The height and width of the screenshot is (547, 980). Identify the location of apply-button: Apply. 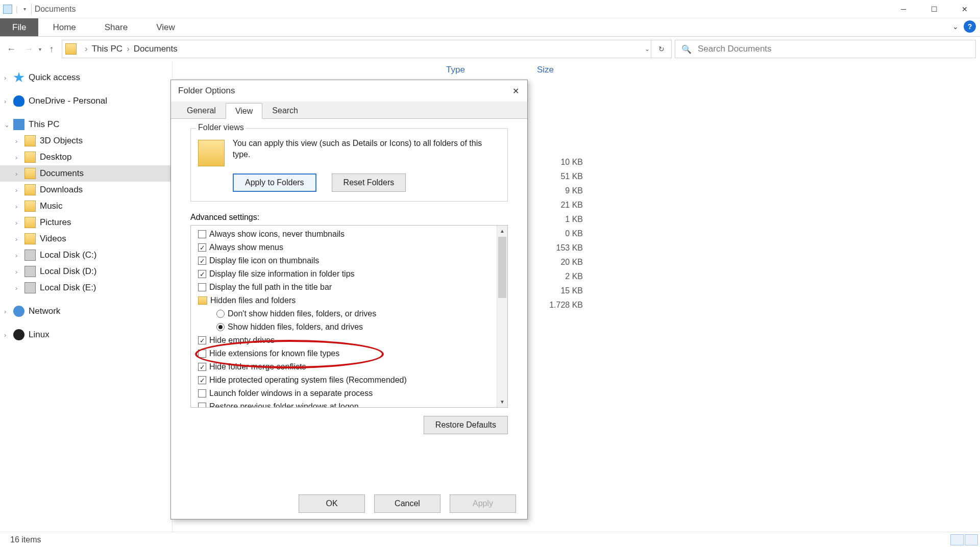
(483, 504).